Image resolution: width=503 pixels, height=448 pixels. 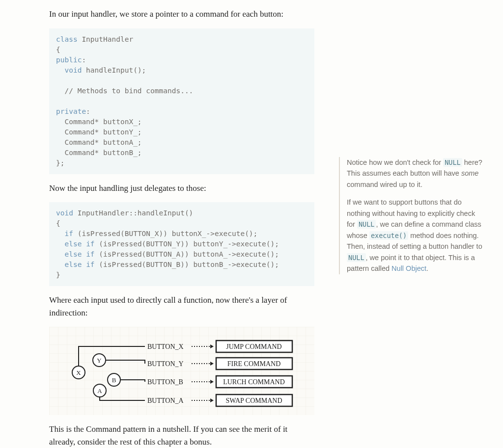 What do you see at coordinates (79, 372) in the screenshot?
I see `button-x-icon: X` at bounding box center [79, 372].